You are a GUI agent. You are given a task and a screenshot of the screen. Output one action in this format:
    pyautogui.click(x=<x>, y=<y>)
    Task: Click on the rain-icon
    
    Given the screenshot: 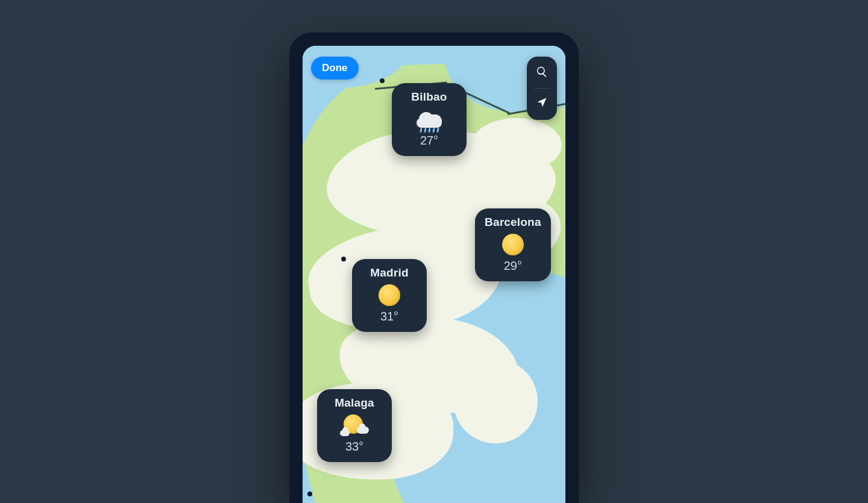 What is the action you would take?
    pyautogui.click(x=429, y=119)
    